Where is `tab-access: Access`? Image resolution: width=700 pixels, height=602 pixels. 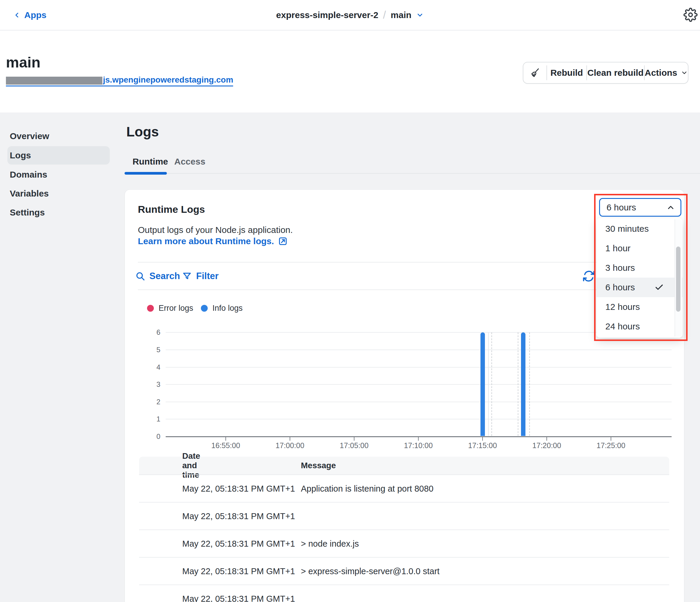
tab-access: Access is located at coordinates (190, 162).